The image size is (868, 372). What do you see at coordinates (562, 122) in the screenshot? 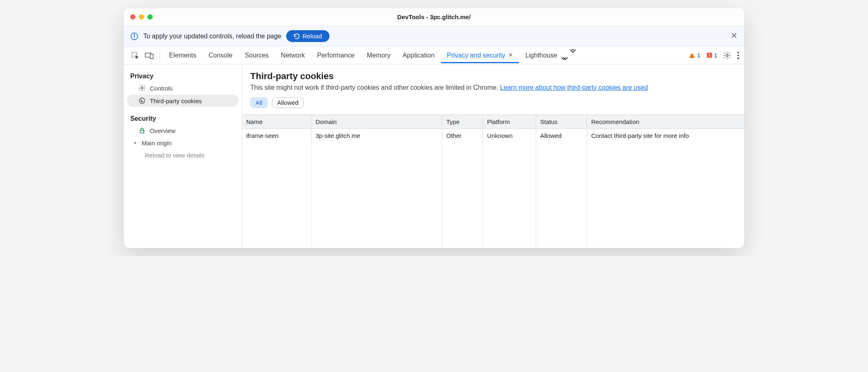
I see `col-status: Status` at bounding box center [562, 122].